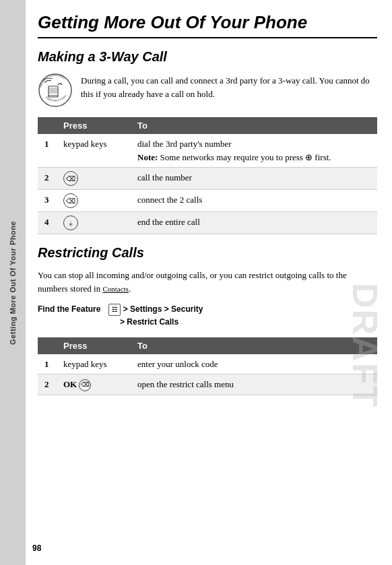 This screenshot has height=565, width=392. What do you see at coordinates (94, 346) in the screenshot?
I see `col-header-press2: Press` at bounding box center [94, 346].